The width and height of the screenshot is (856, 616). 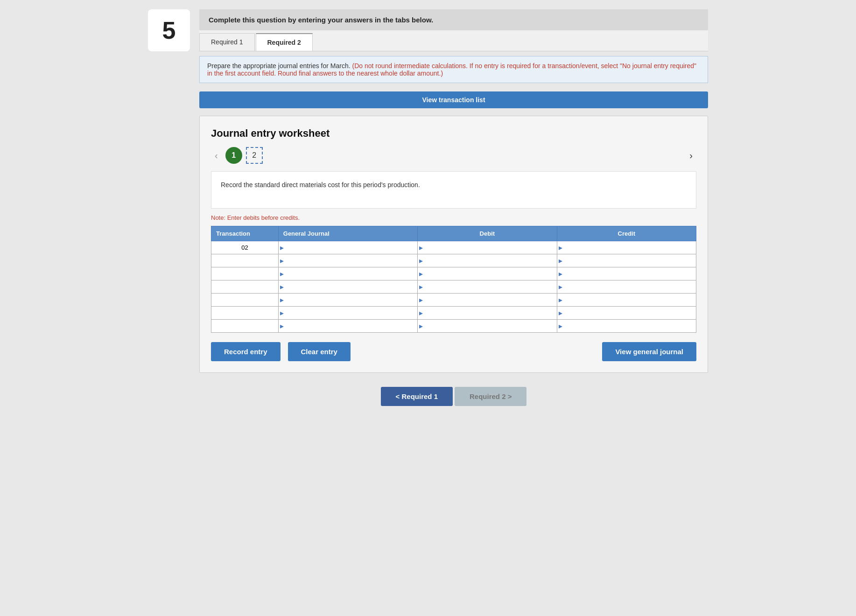 I want to click on credit-marker-7: ▸, so click(x=561, y=326).